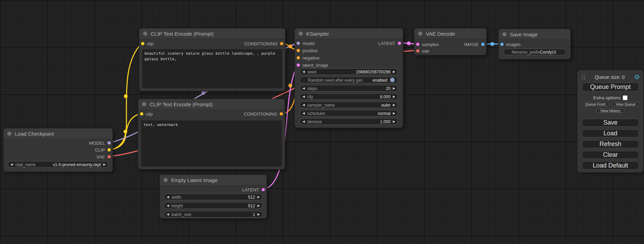  I want to click on view-queue-button: View Queue, so click(626, 104).